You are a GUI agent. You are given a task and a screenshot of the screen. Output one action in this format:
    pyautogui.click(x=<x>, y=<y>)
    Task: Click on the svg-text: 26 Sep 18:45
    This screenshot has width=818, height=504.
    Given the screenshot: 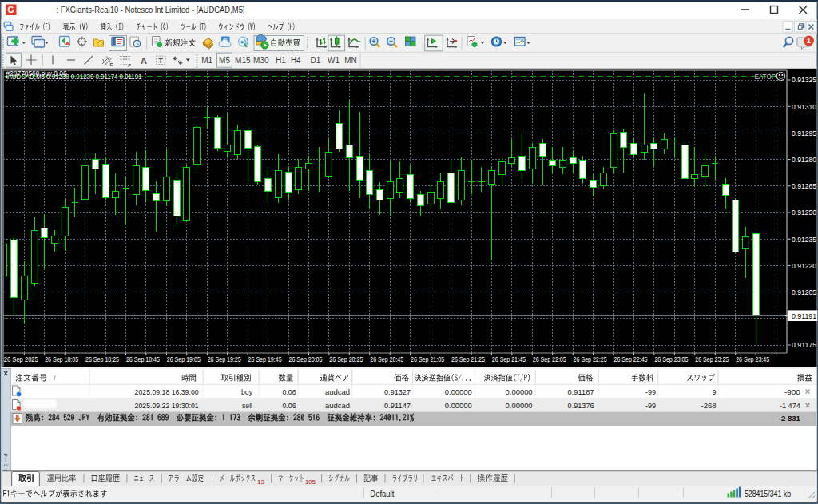 What is the action you would take?
    pyautogui.click(x=143, y=359)
    